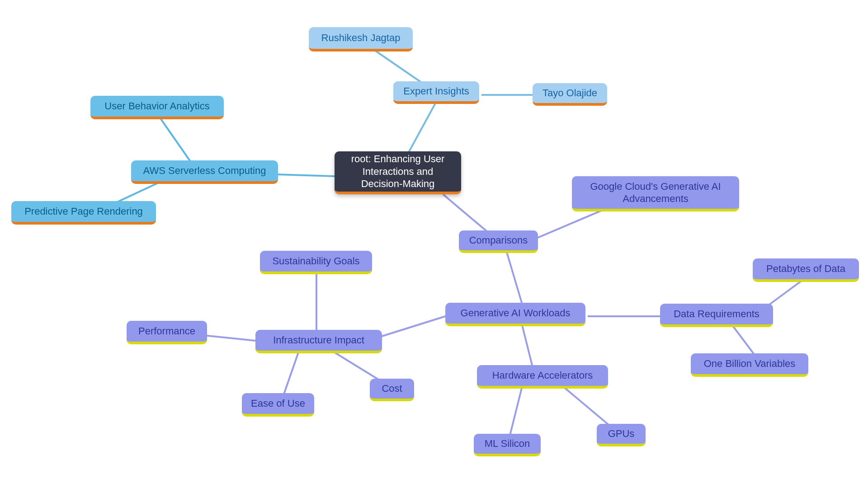 The width and height of the screenshot is (868, 488). I want to click on node-google: Google Cloud's Generative AI Advancement…, so click(656, 194).